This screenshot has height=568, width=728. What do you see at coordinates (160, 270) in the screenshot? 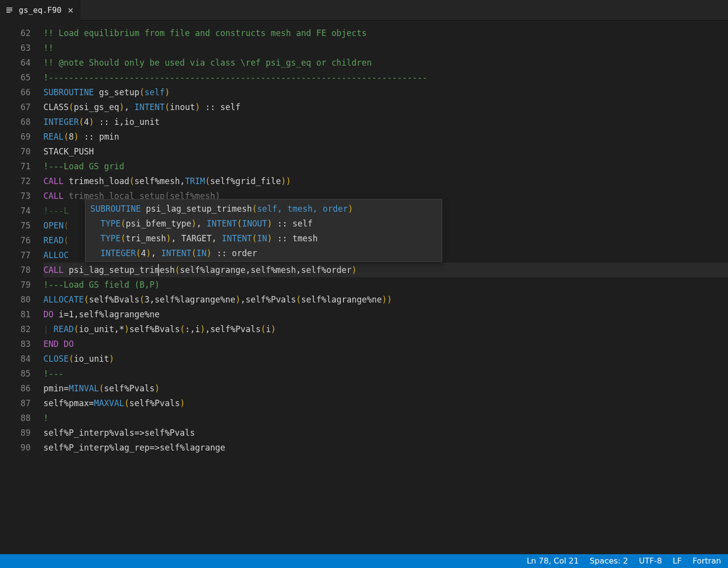
I see `fn-rest: rimesh` at bounding box center [160, 270].